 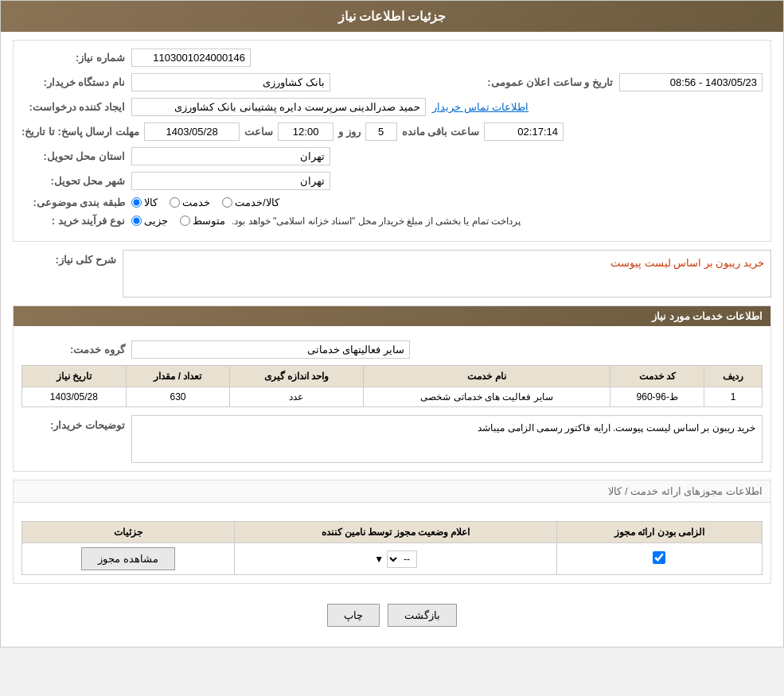 I want to click on need-number-value: 1103001024000146, so click(x=191, y=57).